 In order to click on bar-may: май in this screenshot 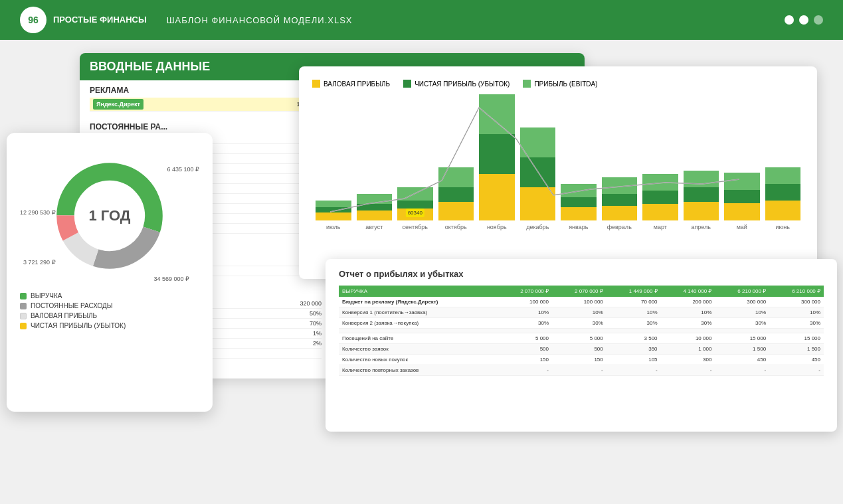, I will do `click(742, 202)`.